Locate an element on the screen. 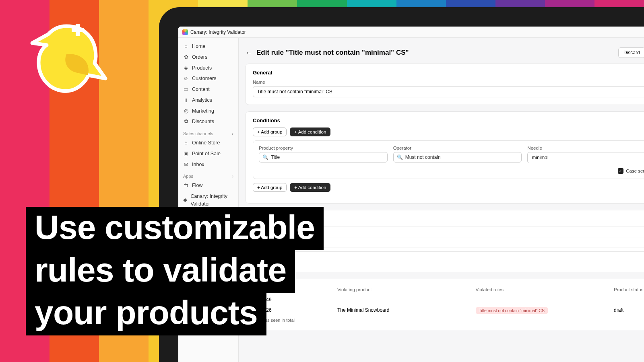 The image size is (644, 362). property-select: 🔍Title is located at coordinates (323, 157).